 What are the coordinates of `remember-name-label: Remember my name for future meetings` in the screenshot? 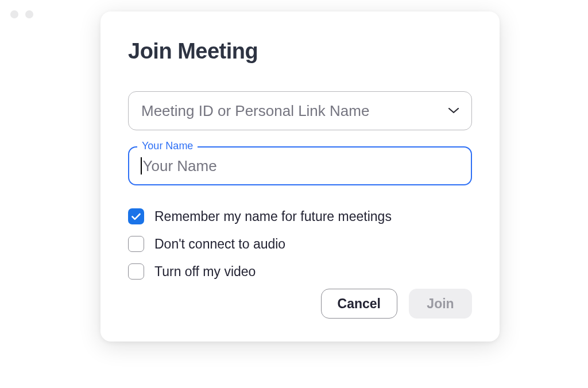 It's located at (273, 217).